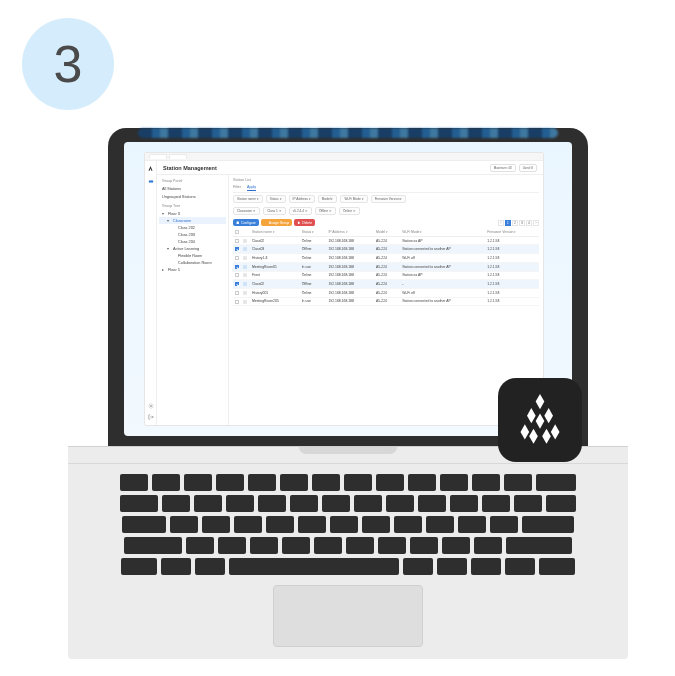  I want to click on table-row: Class02Online192.168.168.188A5-224Statio…, so click(386, 240).